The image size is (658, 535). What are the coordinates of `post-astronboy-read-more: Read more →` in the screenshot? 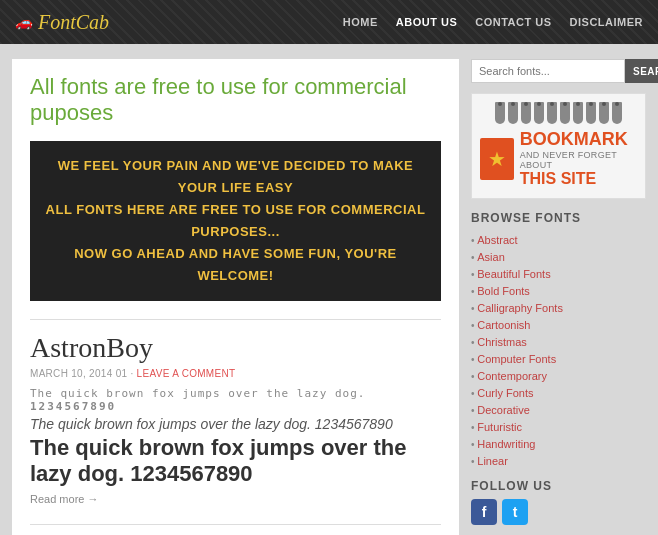 It's located at (64, 499).